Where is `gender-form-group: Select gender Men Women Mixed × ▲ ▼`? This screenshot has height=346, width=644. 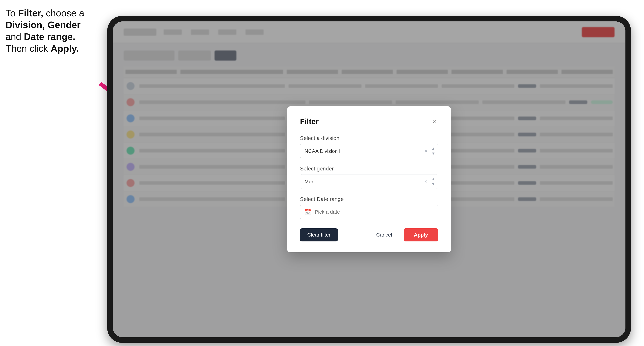
gender-form-group: Select gender Men Women Mixed × ▲ ▼ is located at coordinates (369, 177).